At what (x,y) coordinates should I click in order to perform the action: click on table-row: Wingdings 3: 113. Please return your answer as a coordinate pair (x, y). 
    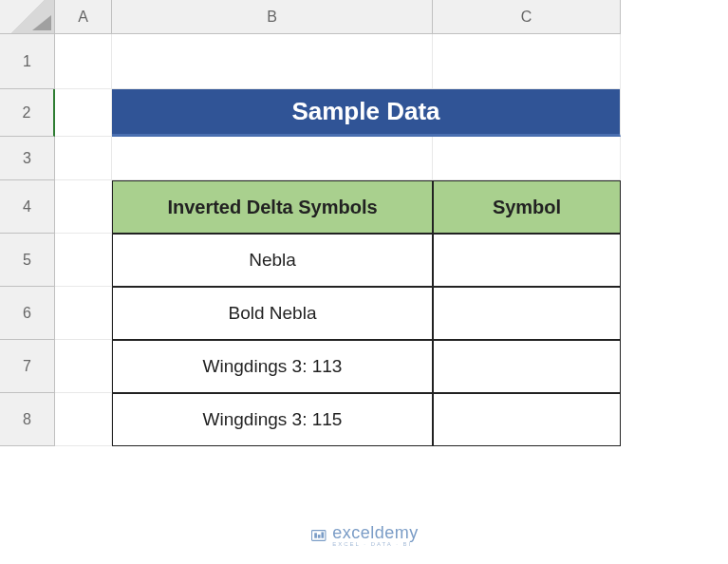
    Looking at the image, I should click on (272, 367).